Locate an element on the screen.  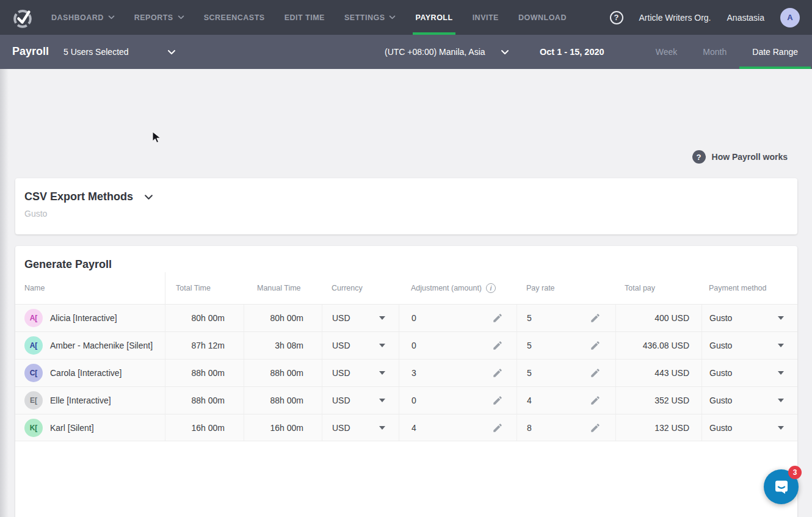
tab-date-range: Date Range is located at coordinates (775, 52).